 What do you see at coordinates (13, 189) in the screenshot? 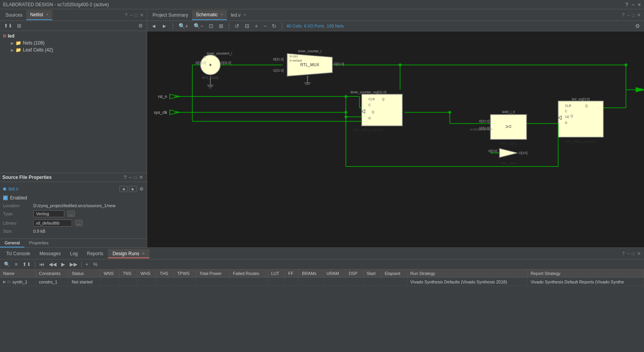
I see `prop-file-name-label: led.v` at bounding box center [13, 189].